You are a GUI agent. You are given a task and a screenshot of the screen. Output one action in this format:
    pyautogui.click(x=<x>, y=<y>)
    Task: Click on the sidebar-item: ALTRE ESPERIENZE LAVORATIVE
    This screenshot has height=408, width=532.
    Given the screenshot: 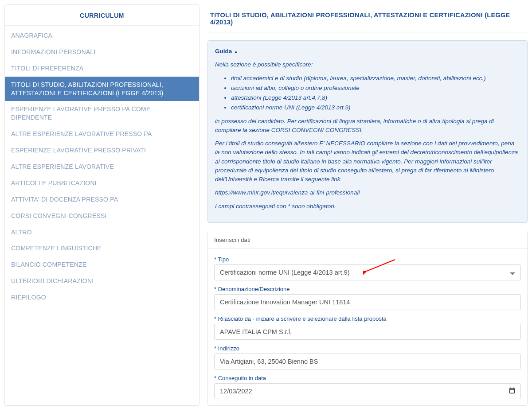 What is the action you would take?
    pyautogui.click(x=102, y=167)
    